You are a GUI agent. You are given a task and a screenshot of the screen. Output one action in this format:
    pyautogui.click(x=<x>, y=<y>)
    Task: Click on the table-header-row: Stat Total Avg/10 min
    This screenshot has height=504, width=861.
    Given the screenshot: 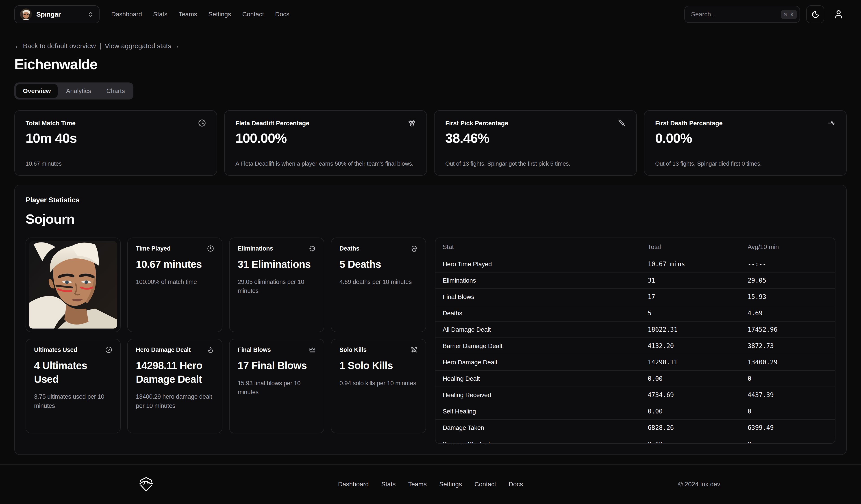 What is the action you would take?
    pyautogui.click(x=635, y=247)
    